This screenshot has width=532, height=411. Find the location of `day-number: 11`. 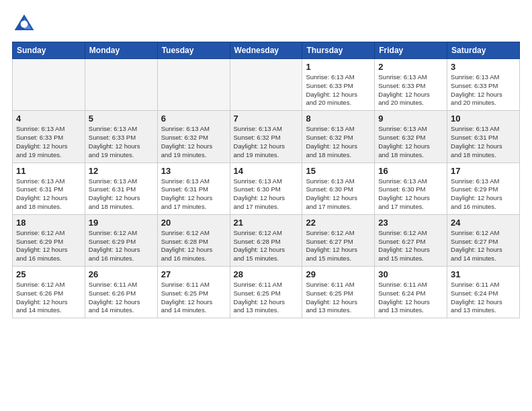

day-number: 11 is located at coordinates (48, 171).